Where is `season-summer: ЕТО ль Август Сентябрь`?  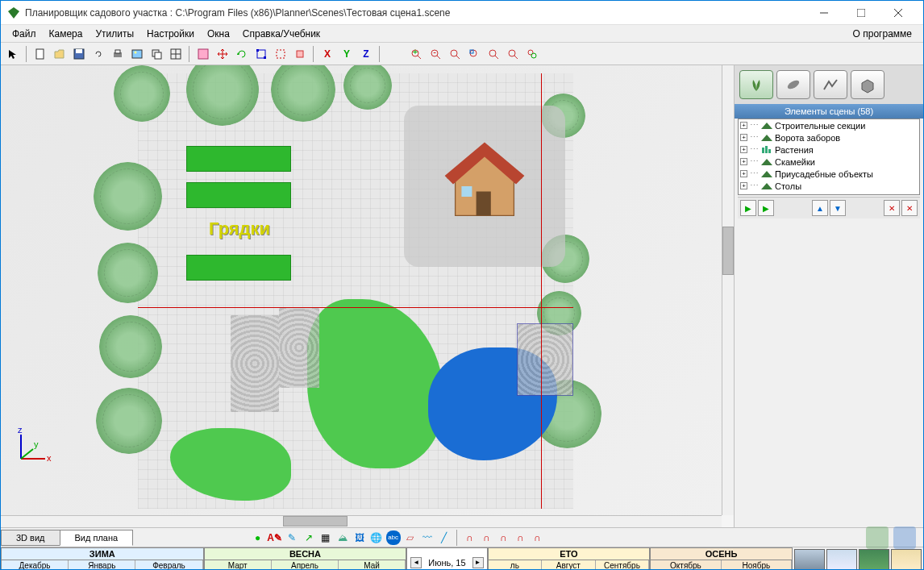 season-summer: ЕТО ль Август Сентябрь is located at coordinates (569, 559).